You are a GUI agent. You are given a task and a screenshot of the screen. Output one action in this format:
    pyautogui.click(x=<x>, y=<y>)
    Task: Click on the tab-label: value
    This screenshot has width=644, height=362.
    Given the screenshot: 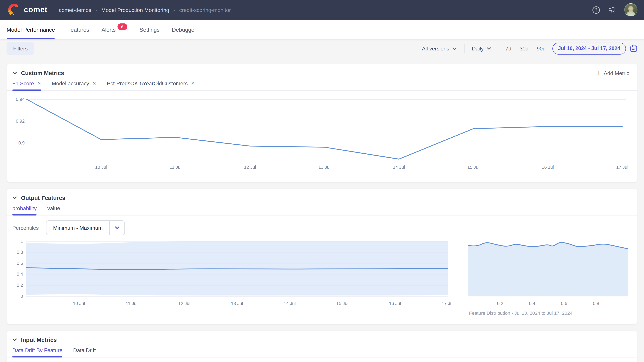 What is the action you would take?
    pyautogui.click(x=54, y=208)
    